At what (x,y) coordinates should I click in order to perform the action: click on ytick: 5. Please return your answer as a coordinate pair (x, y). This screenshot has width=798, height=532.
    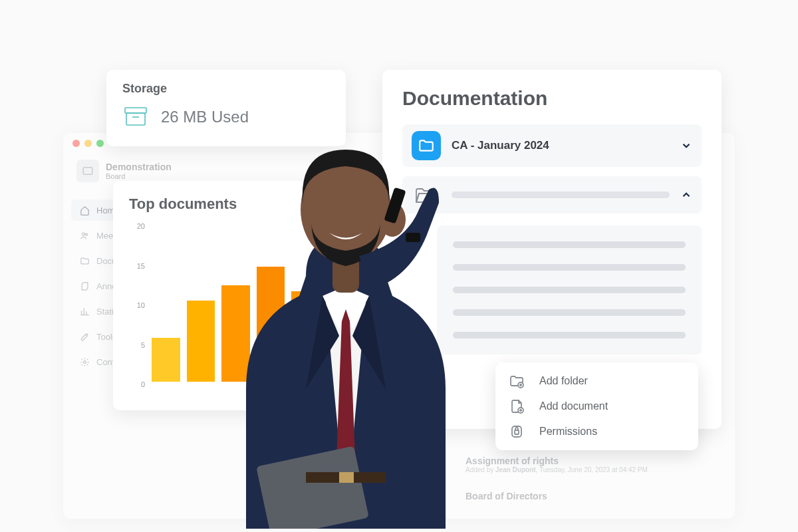
    Looking at the image, I should click on (143, 345).